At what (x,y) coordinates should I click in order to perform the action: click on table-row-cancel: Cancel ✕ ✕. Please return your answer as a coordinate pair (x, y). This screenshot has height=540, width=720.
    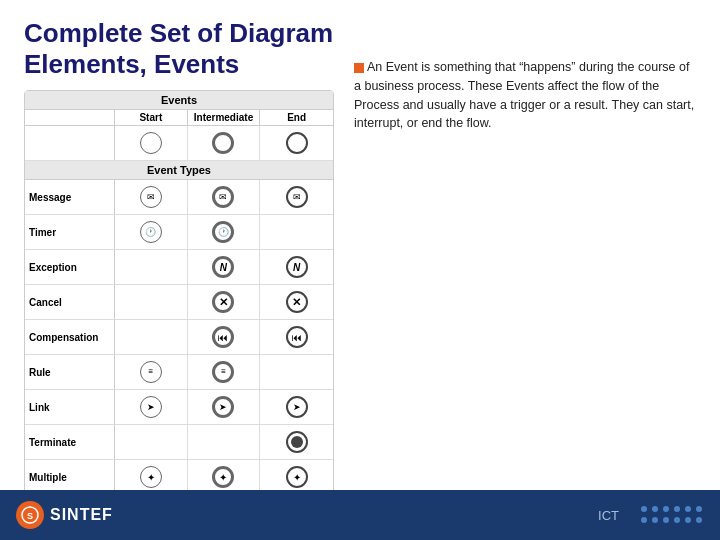
    Looking at the image, I should click on (179, 302).